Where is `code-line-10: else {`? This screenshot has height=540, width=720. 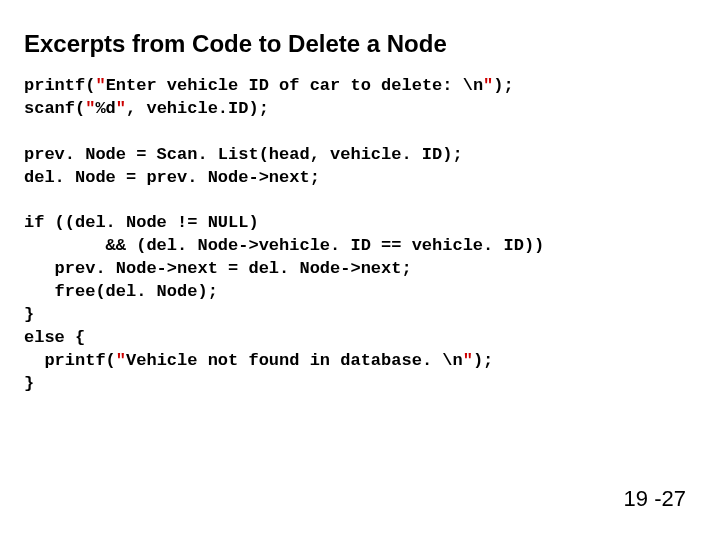
code-line-10: else { is located at coordinates (54, 338).